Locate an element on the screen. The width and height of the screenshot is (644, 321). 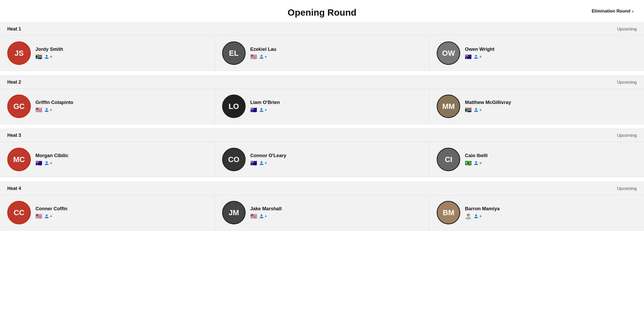
heat-surfers-heat2: GCGriffin Colapinto🇺🇸+LOLiam O'Brien🇦🇺+M… is located at coordinates (322, 106).